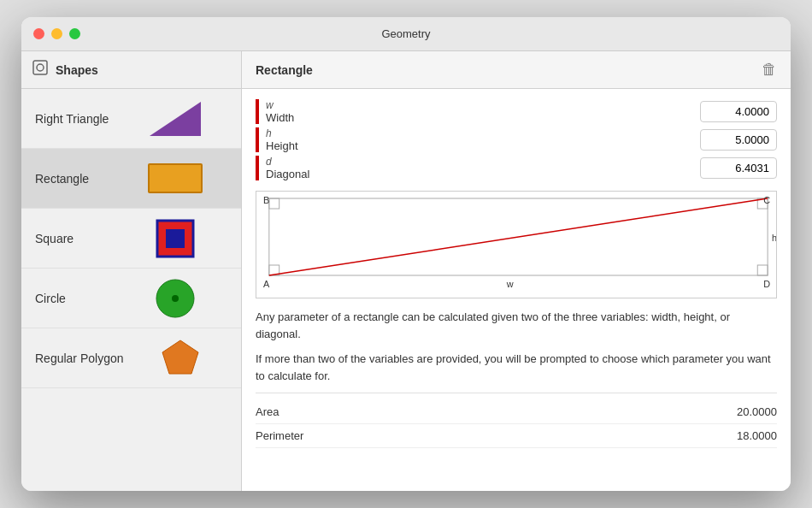 The width and height of the screenshot is (812, 508). Describe the element at coordinates (132, 119) in the screenshot. I see `sidebar-item-right-triangle: Right Triangle` at that location.